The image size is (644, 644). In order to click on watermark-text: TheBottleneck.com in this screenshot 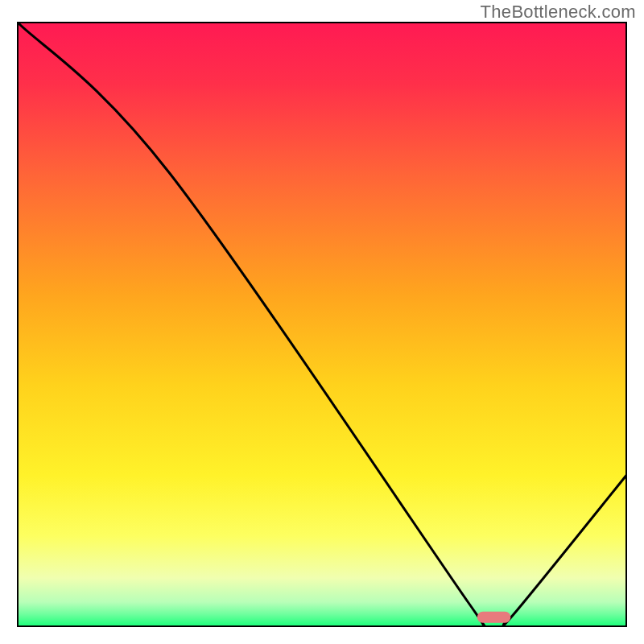, I will do `click(559, 12)`.